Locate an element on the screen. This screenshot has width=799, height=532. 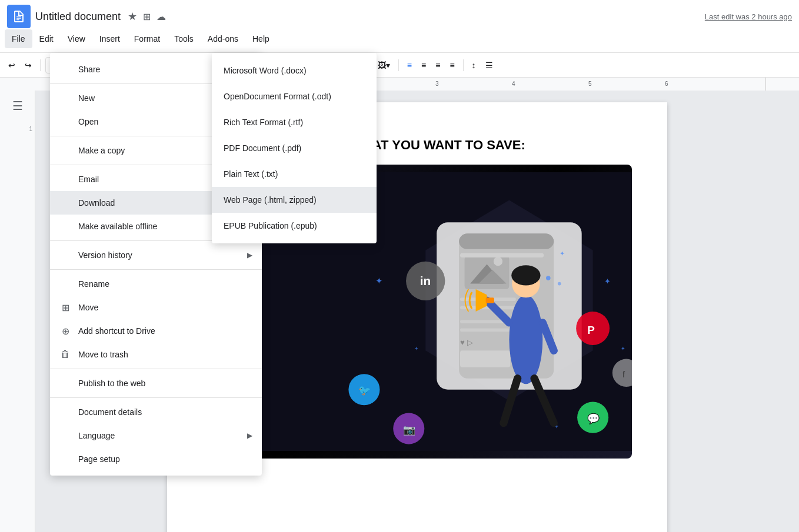
download-rtf: Rich Text Format (.rtf) is located at coordinates (294, 122).